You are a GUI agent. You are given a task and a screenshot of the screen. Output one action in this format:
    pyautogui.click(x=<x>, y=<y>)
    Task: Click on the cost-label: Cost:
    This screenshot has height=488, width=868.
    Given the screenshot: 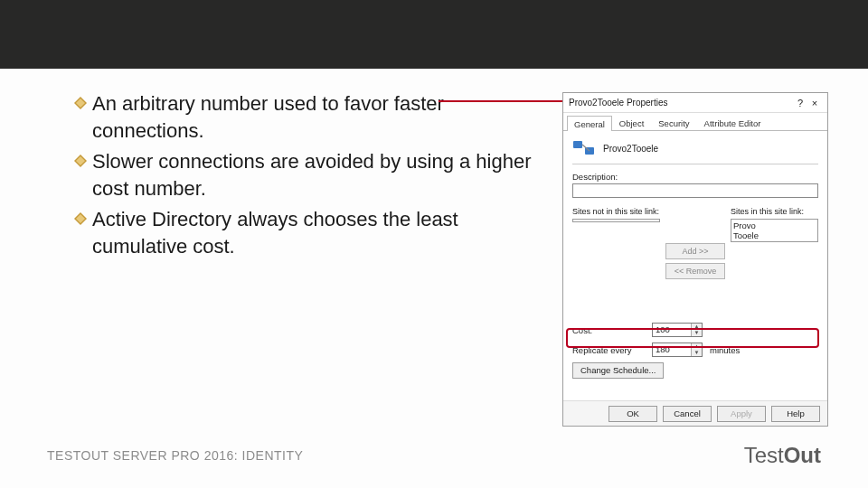 What is the action you would take?
    pyautogui.click(x=609, y=331)
    